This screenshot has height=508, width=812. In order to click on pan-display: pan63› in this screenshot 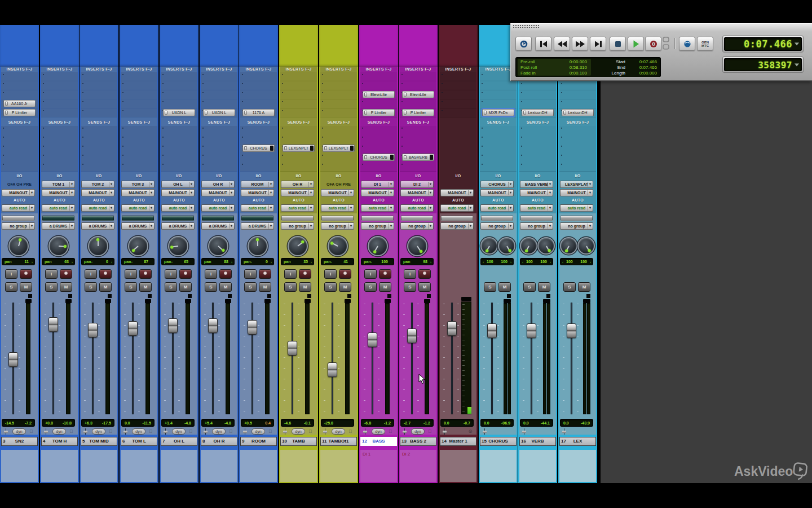, I will do `click(59, 262)`.